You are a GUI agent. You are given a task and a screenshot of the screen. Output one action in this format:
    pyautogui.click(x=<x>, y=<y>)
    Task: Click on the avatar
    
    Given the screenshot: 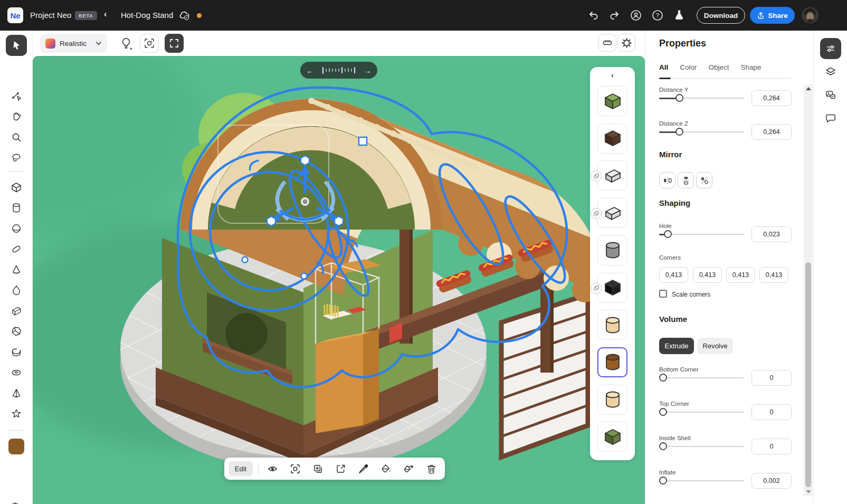 What is the action you would take?
    pyautogui.click(x=810, y=15)
    